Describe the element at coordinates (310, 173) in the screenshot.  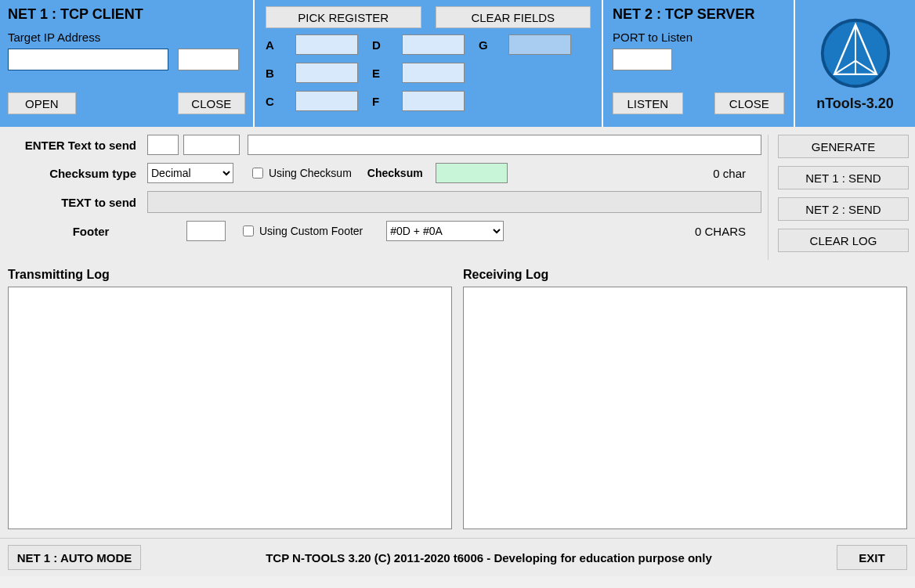
I see `using-checksum-label: Using Checksum` at that location.